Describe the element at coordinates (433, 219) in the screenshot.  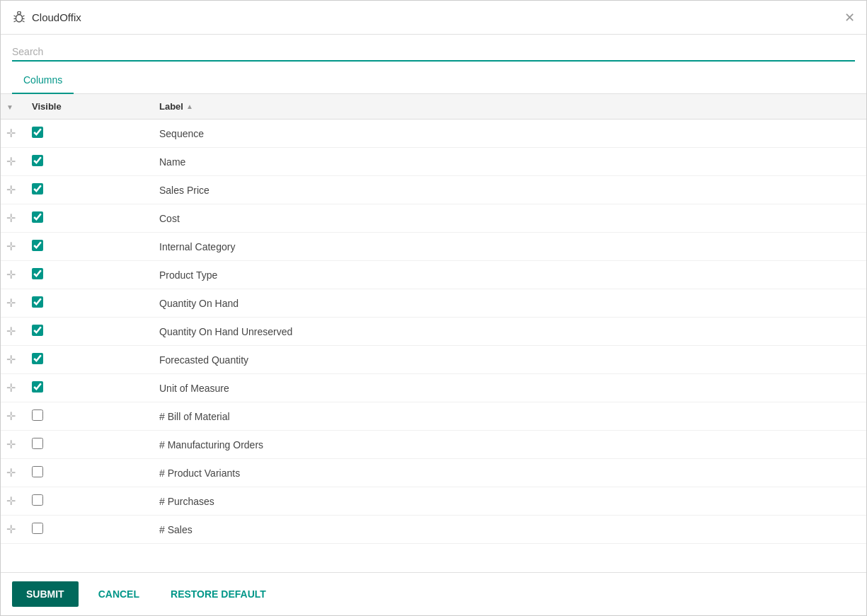
I see `table-row: ✛Cost` at that location.